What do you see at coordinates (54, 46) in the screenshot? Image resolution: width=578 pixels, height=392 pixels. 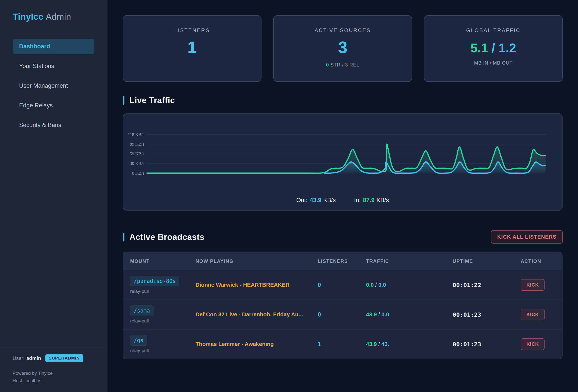 I see `sidebar-item-dashboard: Dashboard` at bounding box center [54, 46].